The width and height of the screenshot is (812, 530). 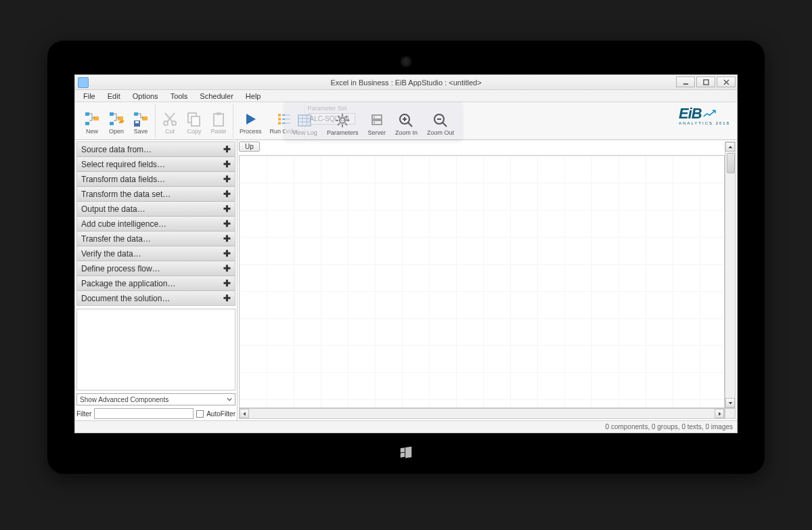 What do you see at coordinates (730, 403) in the screenshot?
I see `scroll-down-arrow` at bounding box center [730, 403].